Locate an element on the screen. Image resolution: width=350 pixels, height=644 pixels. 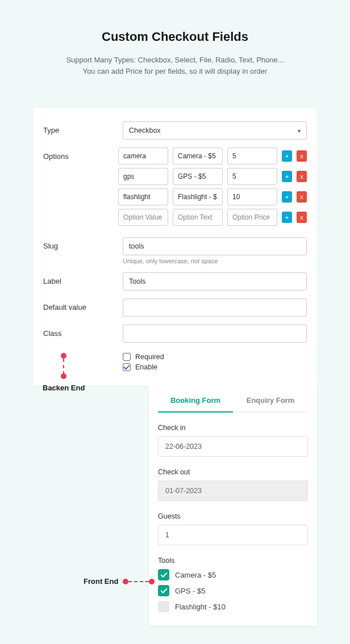
tool-checkbox-camera is located at coordinates (164, 575).